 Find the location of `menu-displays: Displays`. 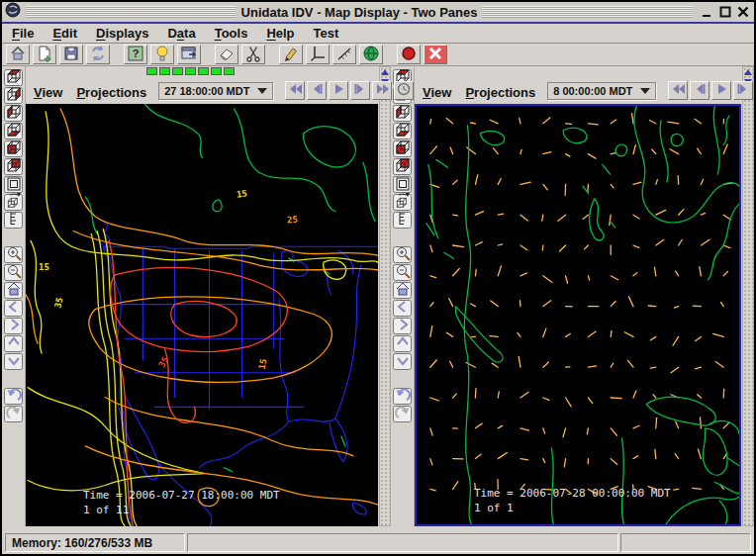

menu-displays: Displays is located at coordinates (123, 34).